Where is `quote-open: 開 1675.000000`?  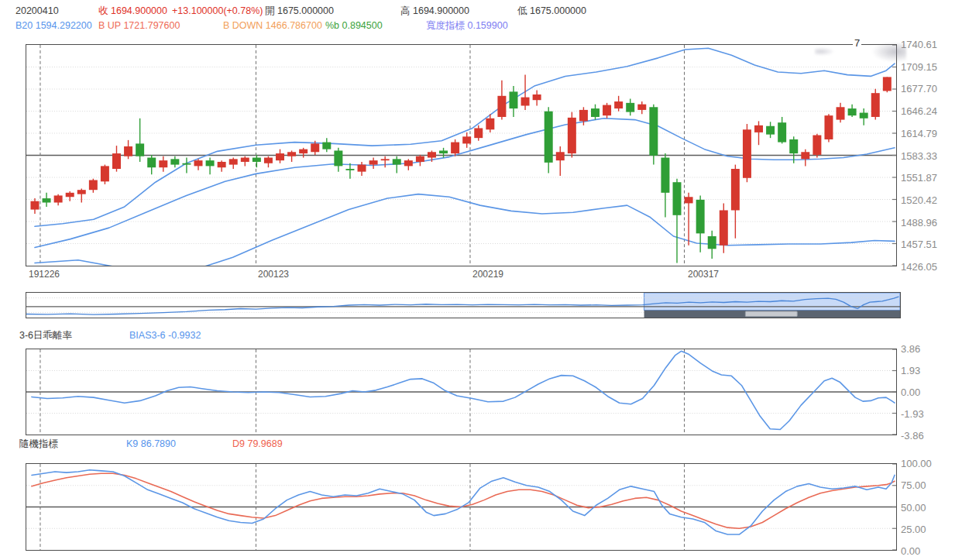 quote-open: 開 1675.000000 is located at coordinates (299, 11).